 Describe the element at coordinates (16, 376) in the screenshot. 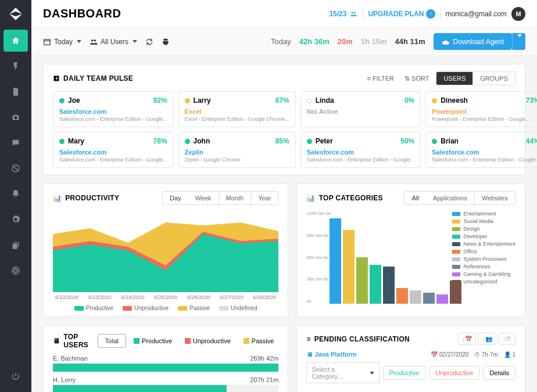

I see `nav-power-icon` at that location.